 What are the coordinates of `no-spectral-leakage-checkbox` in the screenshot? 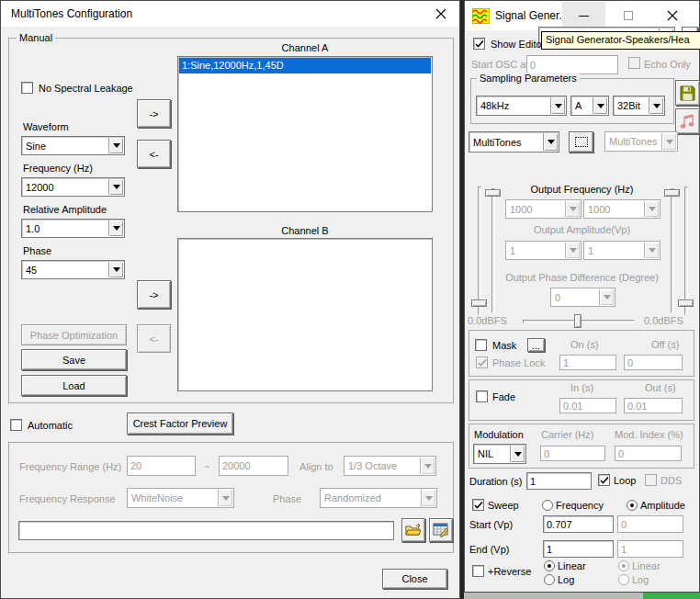 It's located at (28, 88).